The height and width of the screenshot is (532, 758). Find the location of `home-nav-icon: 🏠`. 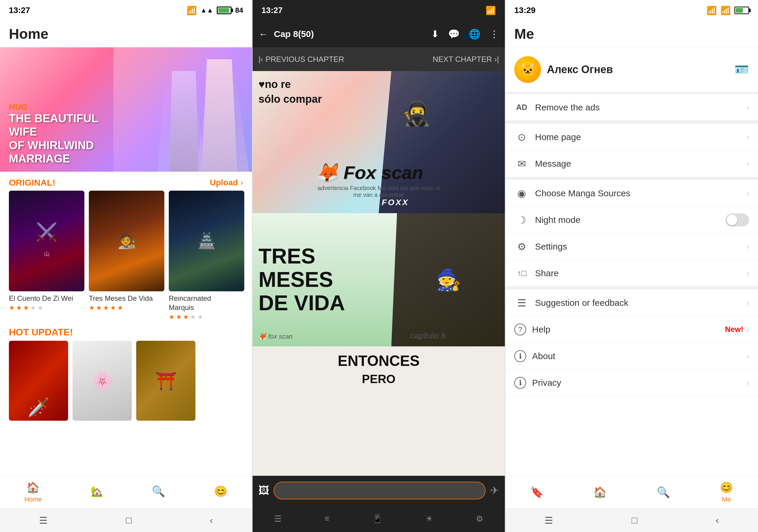

home-nav-icon: 🏠 is located at coordinates (33, 488).